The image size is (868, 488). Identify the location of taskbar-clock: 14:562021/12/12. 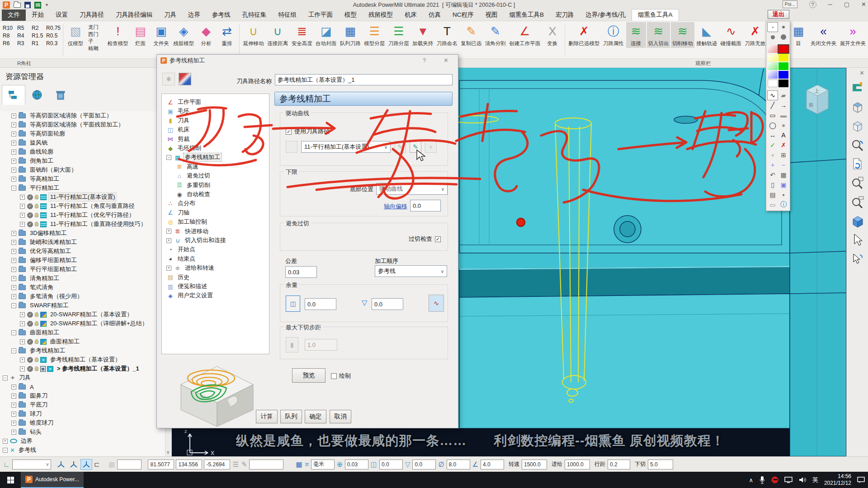
(838, 480).